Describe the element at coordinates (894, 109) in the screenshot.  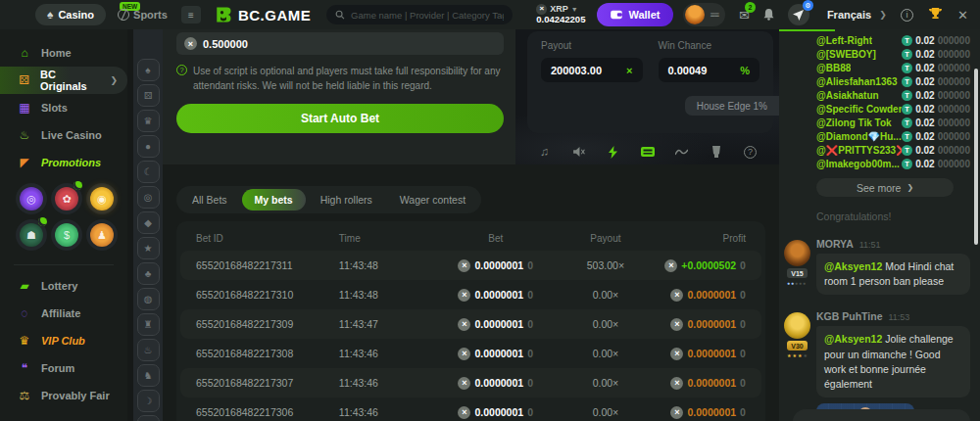
I see `rain-row: @Specific CowdenT0.02000000` at that location.